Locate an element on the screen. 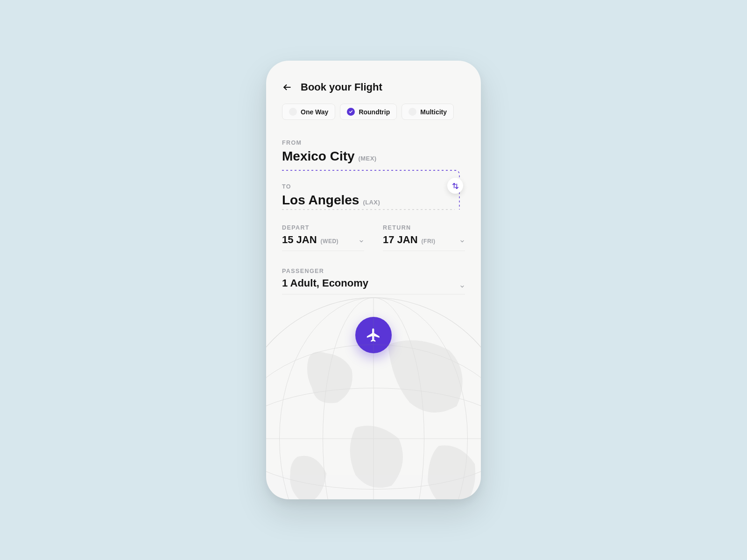  to-label: TO is located at coordinates (374, 187).